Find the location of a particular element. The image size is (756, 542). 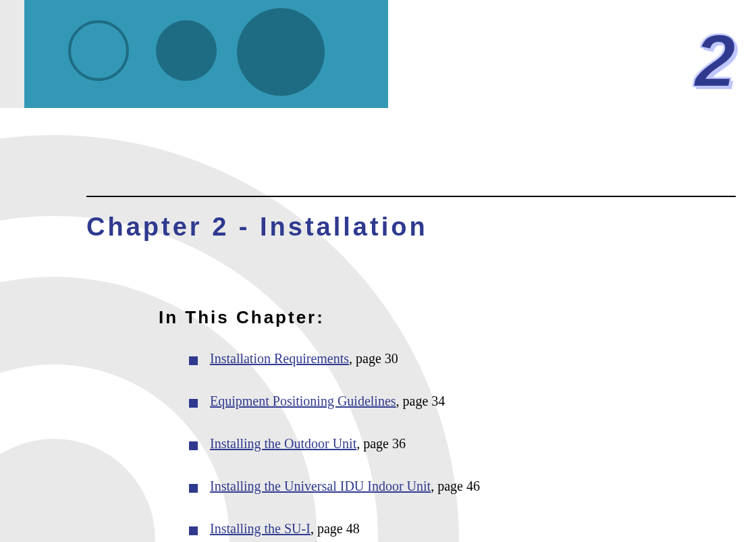

toc-page: , page 46 is located at coordinates (455, 486).